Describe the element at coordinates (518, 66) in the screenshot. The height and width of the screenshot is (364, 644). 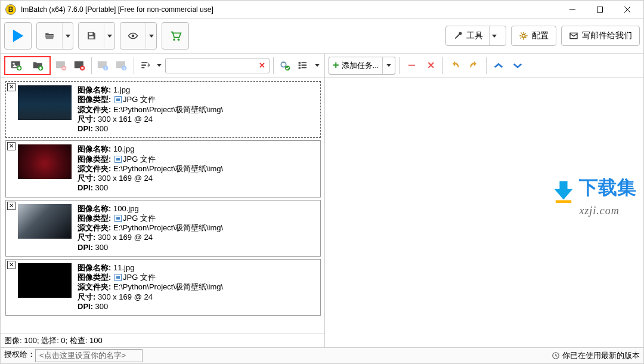
I see `chevron-down-icon` at that location.